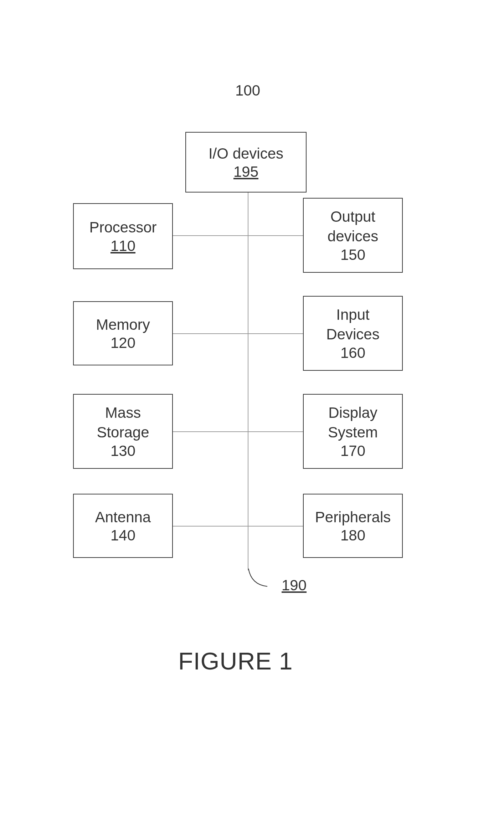  What do you see at coordinates (353, 413) in the screenshot?
I see `display-label1: Display` at bounding box center [353, 413].